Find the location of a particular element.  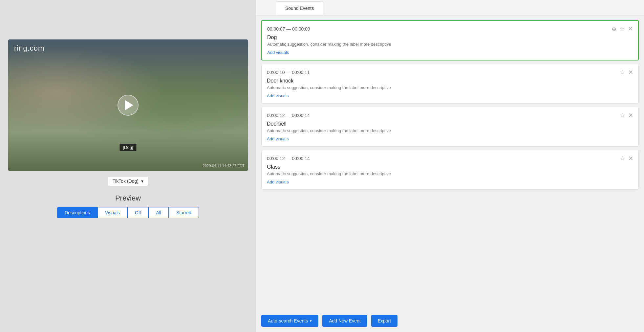

event-actions-4: ☆ ✕ is located at coordinates (626, 158).